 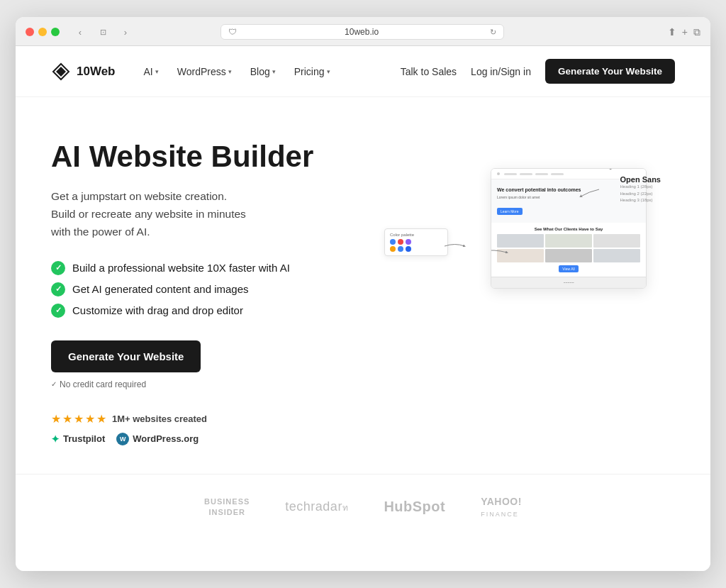 I want to click on preview-section-btn: View All, so click(x=569, y=269).